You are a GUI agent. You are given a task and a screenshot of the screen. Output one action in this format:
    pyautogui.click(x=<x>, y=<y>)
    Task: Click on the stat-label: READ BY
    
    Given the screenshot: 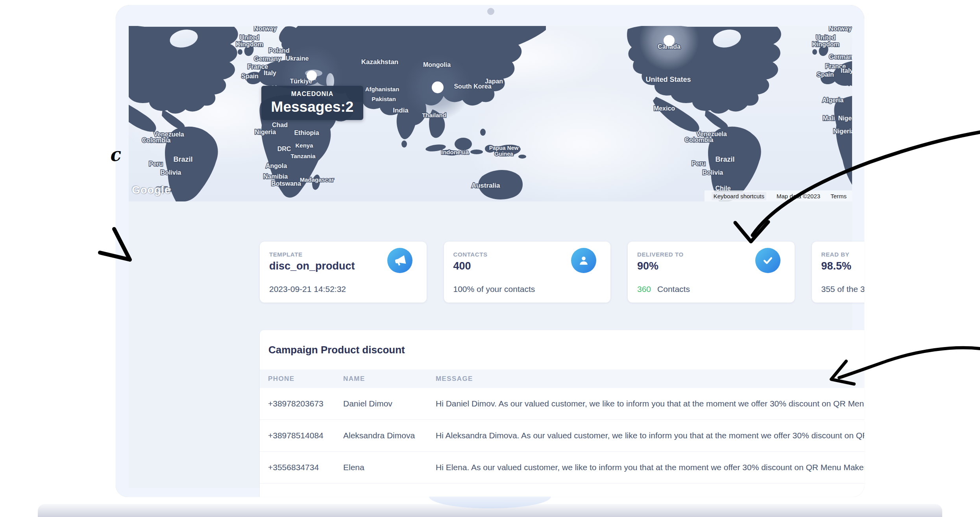 What is the action you would take?
    pyautogui.click(x=843, y=254)
    